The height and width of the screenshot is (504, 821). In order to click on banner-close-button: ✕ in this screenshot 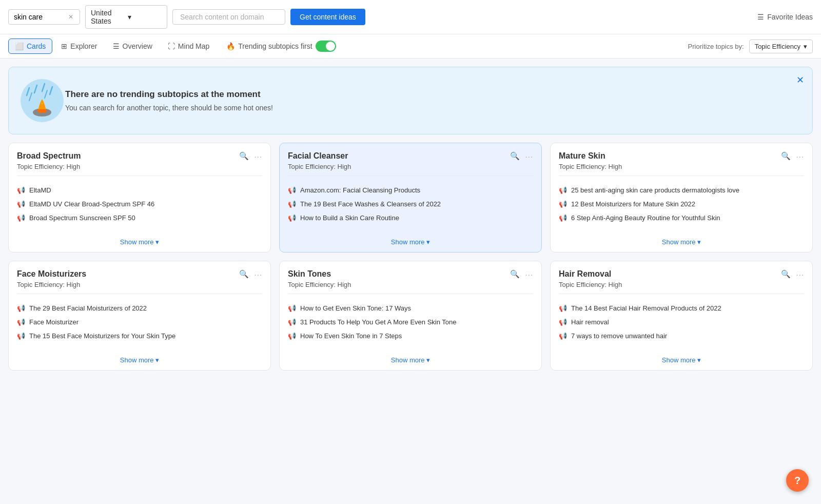, I will do `click(800, 80)`.